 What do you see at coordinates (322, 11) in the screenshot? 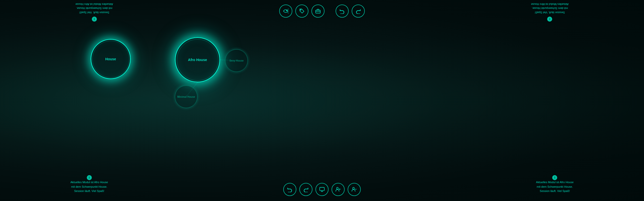
I see `top-toolbar` at bounding box center [322, 11].